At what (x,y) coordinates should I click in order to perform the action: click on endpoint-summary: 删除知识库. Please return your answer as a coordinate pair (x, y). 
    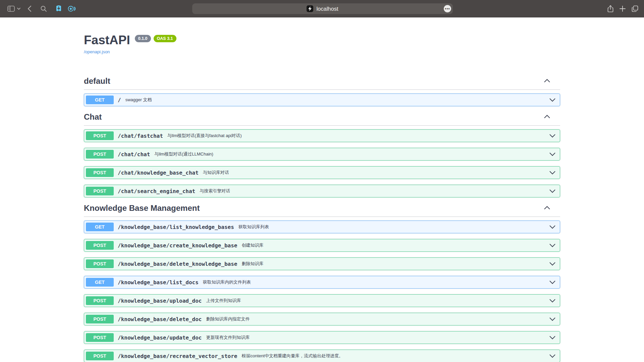
    Looking at the image, I should click on (252, 264).